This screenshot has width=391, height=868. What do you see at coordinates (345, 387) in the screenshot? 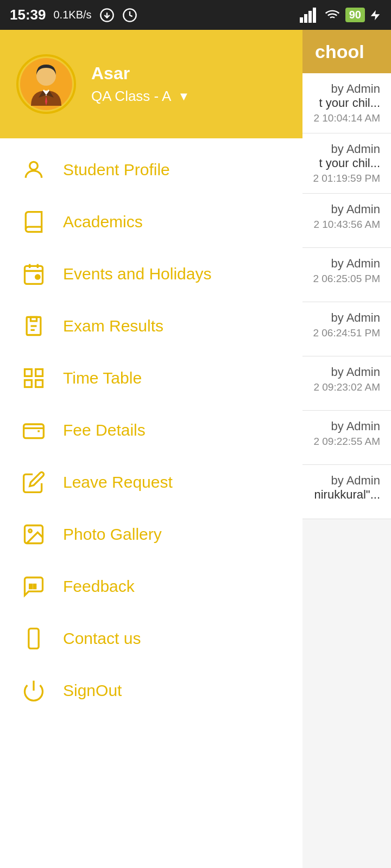
I see `notification-time: 2 09:23:02 AM` at bounding box center [345, 387].